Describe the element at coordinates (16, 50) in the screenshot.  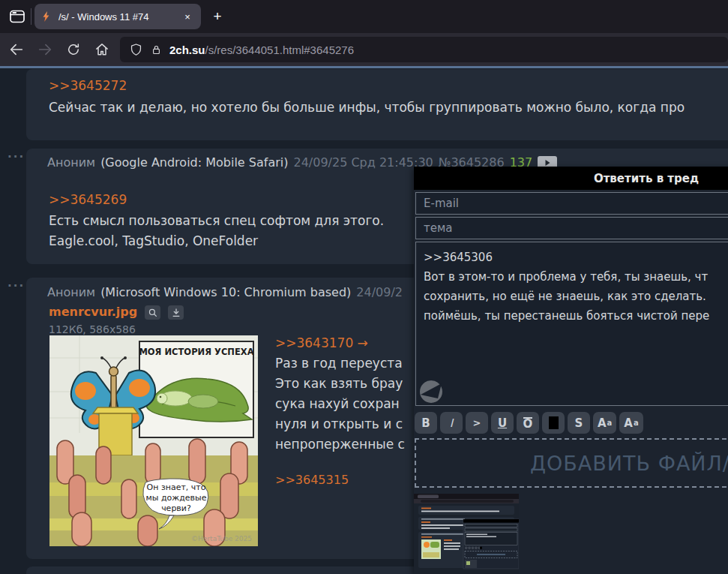
I see `back-button` at that location.